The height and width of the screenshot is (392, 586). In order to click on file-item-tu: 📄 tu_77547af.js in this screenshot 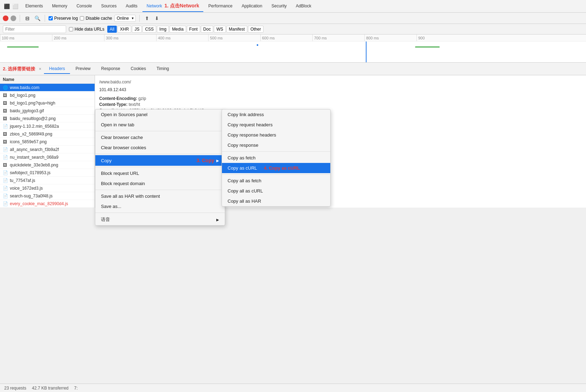, I will do `click(47, 181)`.